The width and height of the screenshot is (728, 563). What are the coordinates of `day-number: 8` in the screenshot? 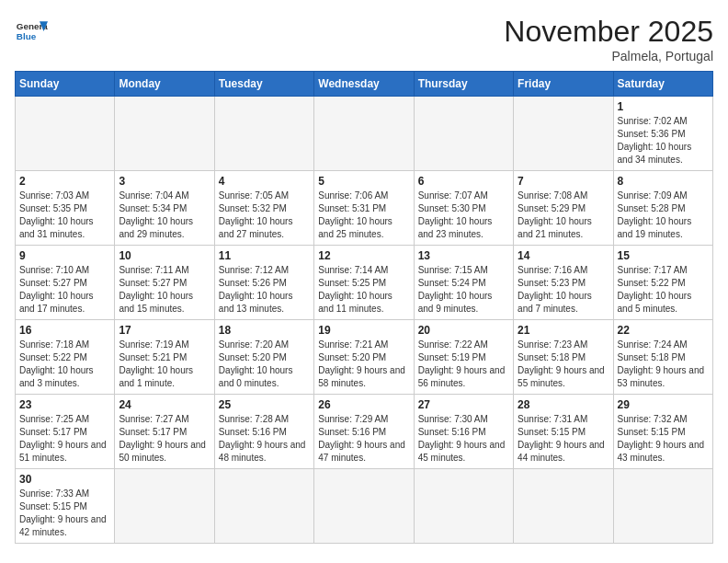 It's located at (664, 181).